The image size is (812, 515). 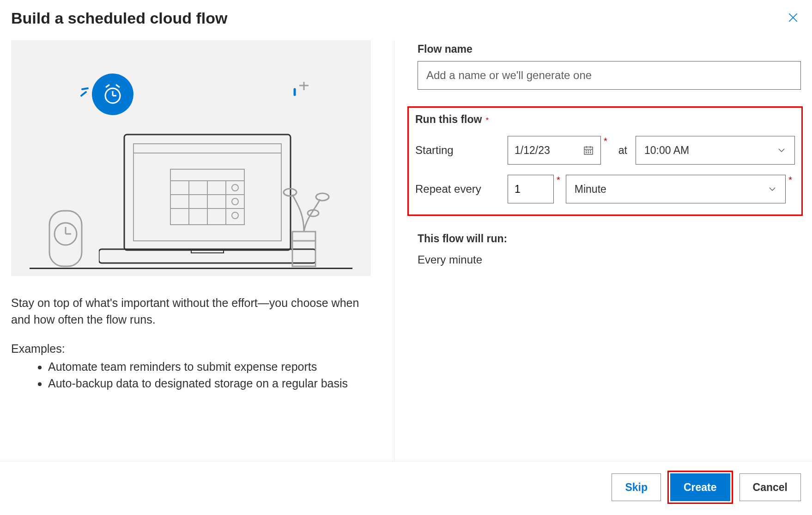 I want to click on run-this-flow-label: Run this flow, so click(x=448, y=119).